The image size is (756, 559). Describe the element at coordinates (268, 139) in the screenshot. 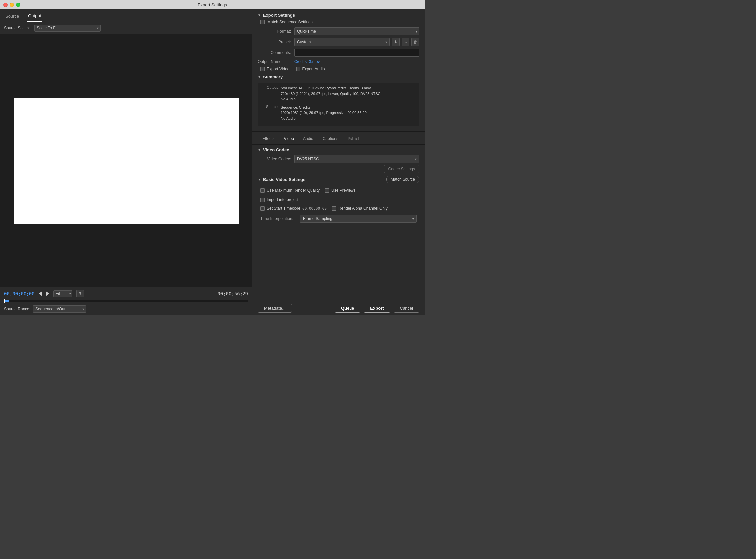

I see `tab-effects: Effects` at that location.